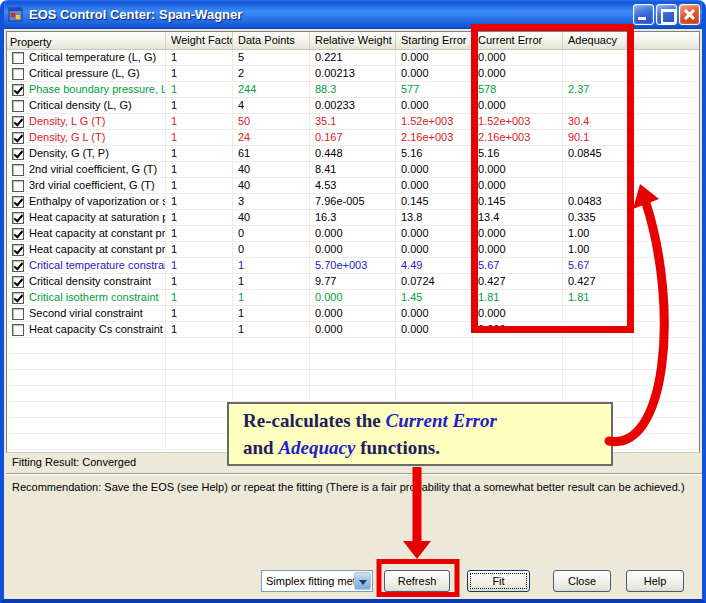  What do you see at coordinates (598, 40) in the screenshot?
I see `column-header-adequacy: Adequacy` at bounding box center [598, 40].